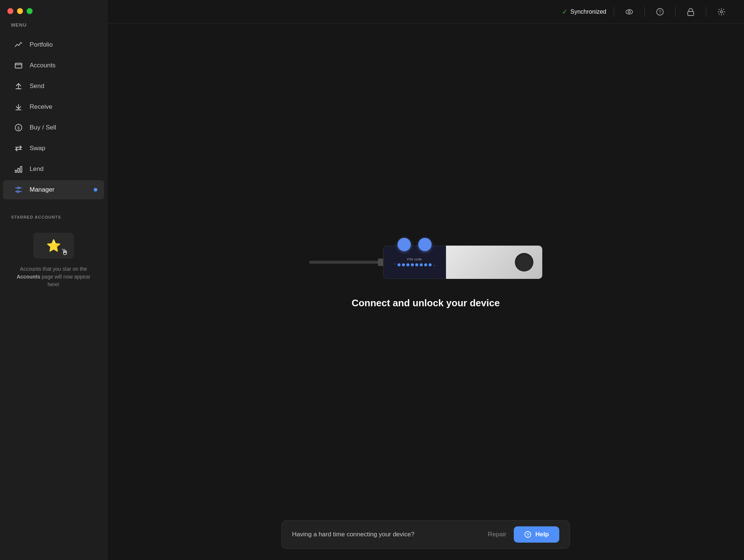 The image size is (744, 560). I want to click on bottom-bar: Having a hard time connecting your devic…, so click(426, 534).